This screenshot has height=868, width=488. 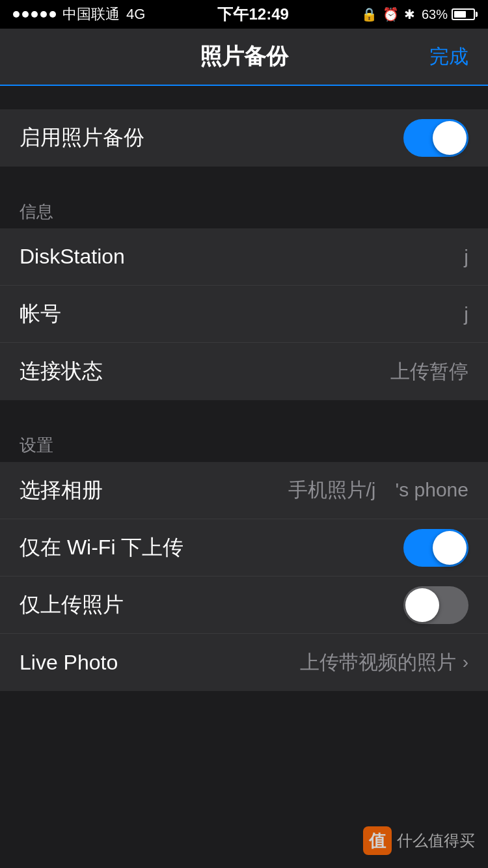 What do you see at coordinates (460, 14) in the screenshot?
I see `battery-fill` at bounding box center [460, 14].